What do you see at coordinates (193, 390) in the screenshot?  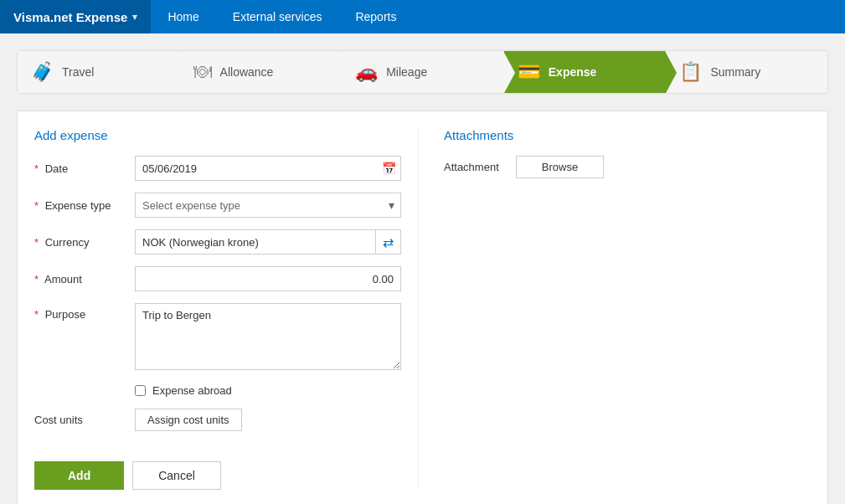 I see `expense-abroad-label: Expense abroad` at bounding box center [193, 390].